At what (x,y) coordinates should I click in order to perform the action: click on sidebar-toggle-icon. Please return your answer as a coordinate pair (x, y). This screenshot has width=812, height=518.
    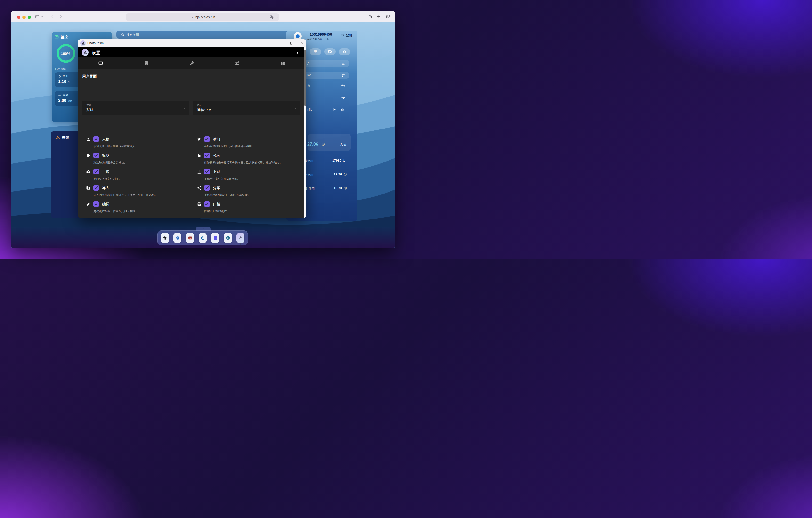
    Looking at the image, I should click on (37, 17).